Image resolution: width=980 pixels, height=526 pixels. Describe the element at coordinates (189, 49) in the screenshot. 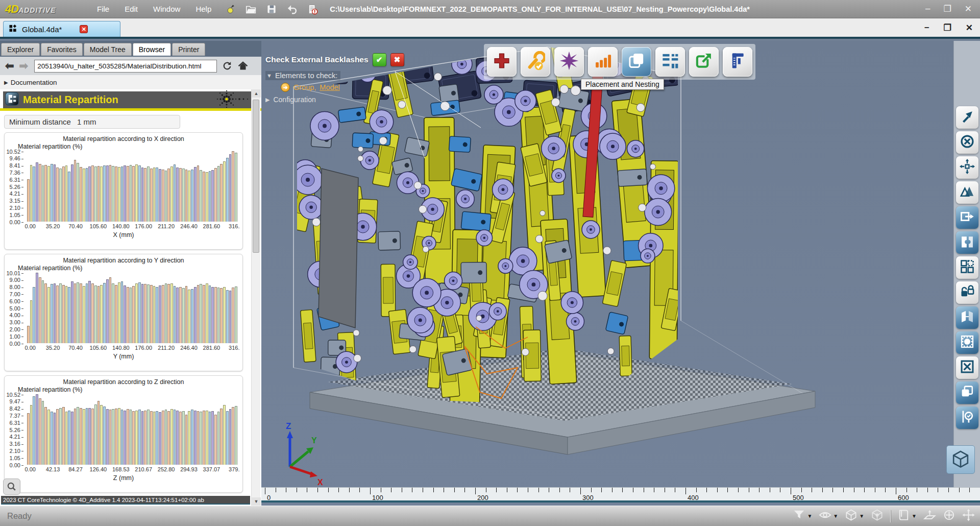

I see `tab-printer: Printer` at that location.